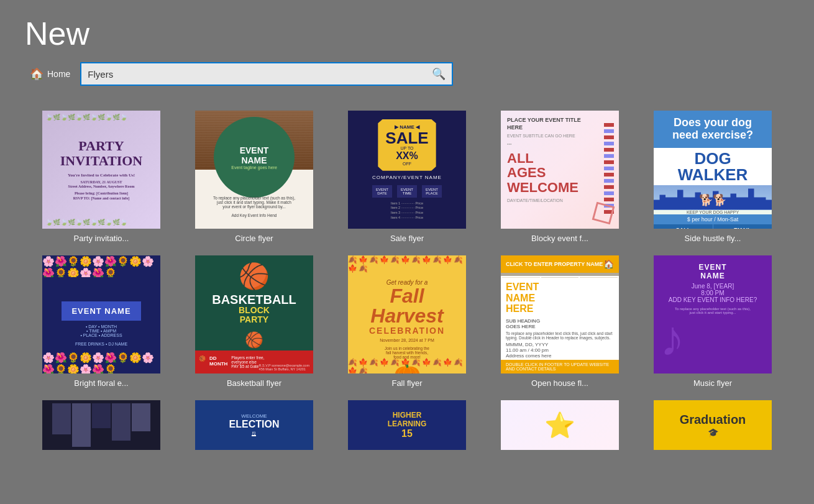 The image size is (814, 504). Describe the element at coordinates (560, 176) in the screenshot. I see `template-item-blocky-event: PLACE YOUR EVENT TITLEHERE EVENT SUBTITL…` at that location.